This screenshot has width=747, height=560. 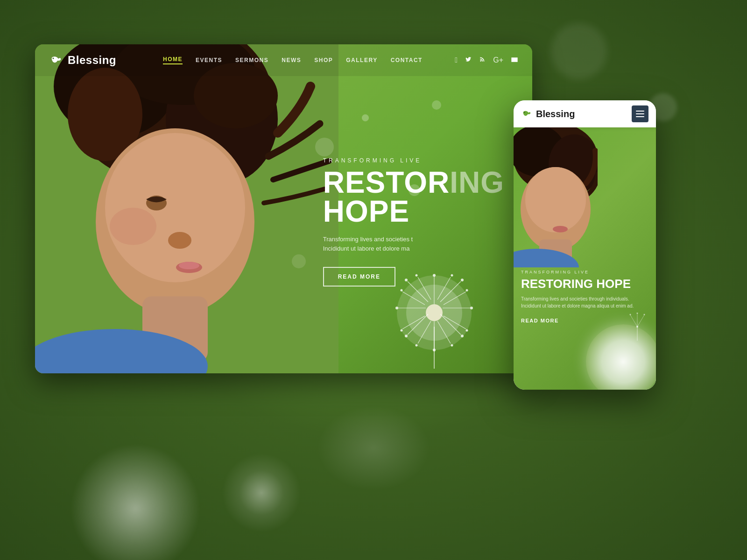 I want to click on mobile-hero-description: Transforming lives and societies through…, so click(x=585, y=302).